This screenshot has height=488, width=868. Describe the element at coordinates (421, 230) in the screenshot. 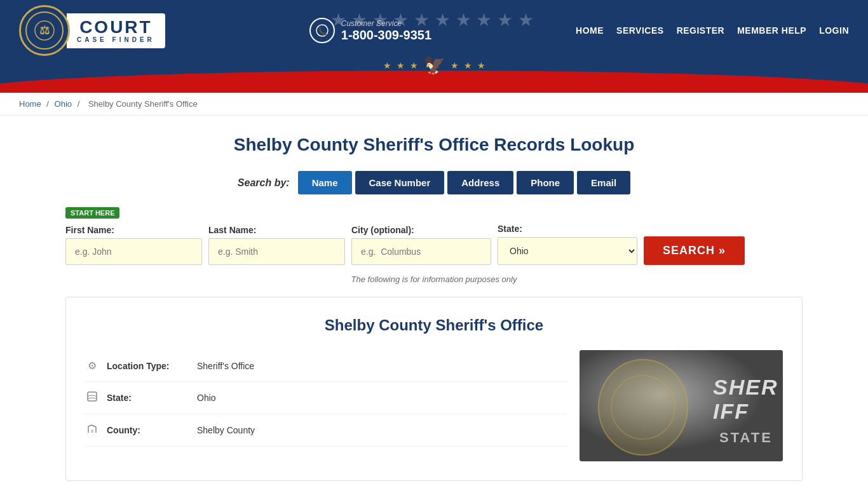

I see `city-label: City (optional):` at that location.